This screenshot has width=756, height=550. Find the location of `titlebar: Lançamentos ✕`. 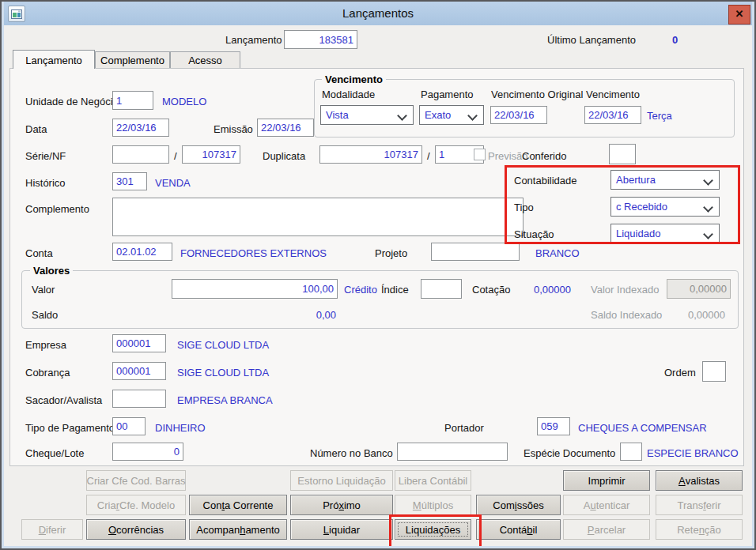

titlebar: Lançamentos ✕ is located at coordinates (378, 13).